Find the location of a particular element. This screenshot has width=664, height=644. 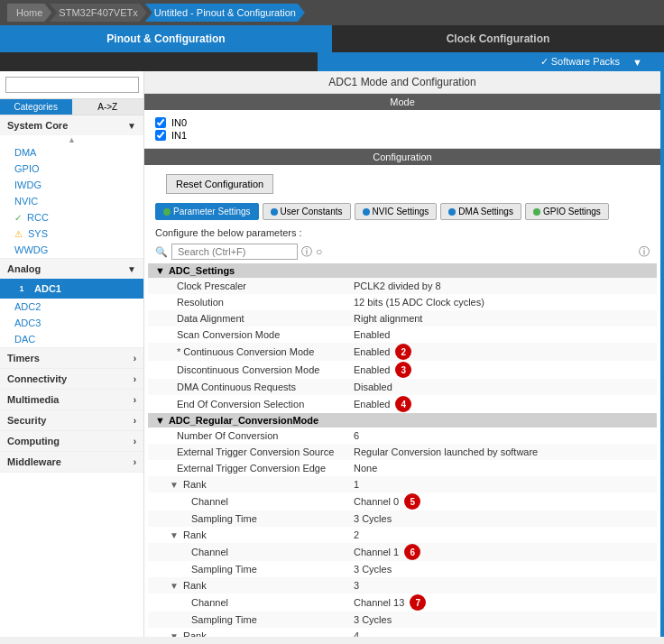

panel-title: ADC1 Mode and Configuration is located at coordinates (402, 83).